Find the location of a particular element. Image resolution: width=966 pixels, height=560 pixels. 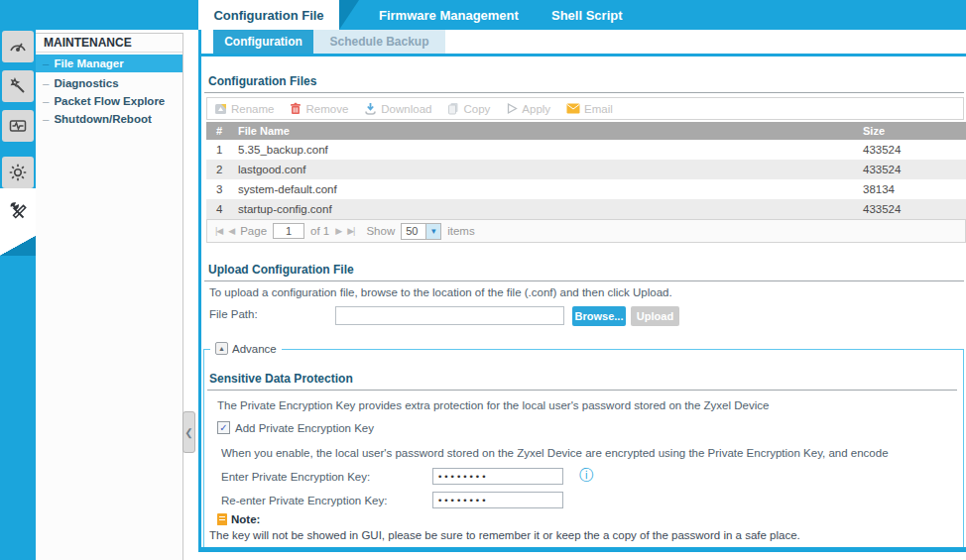

col-size: Size is located at coordinates (910, 131).